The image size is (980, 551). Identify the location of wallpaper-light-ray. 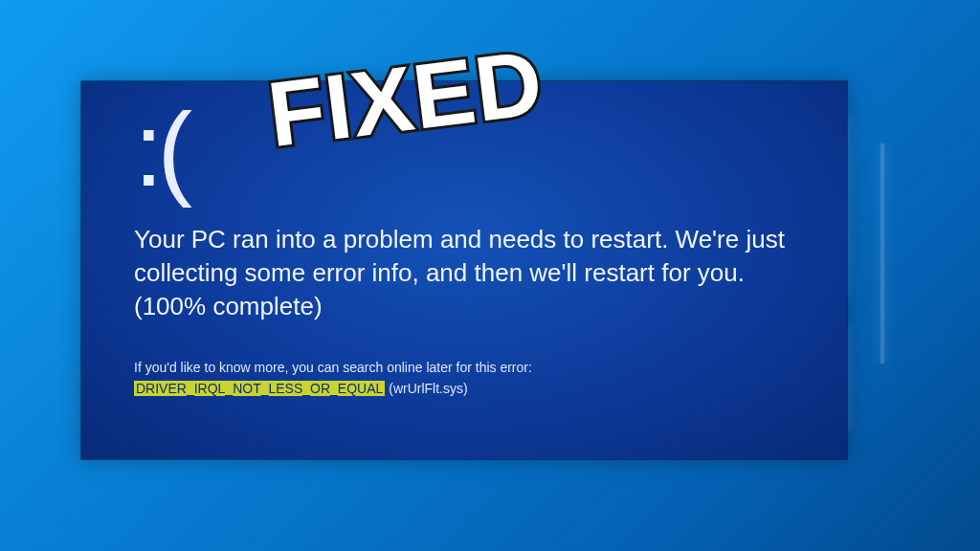
(882, 253).